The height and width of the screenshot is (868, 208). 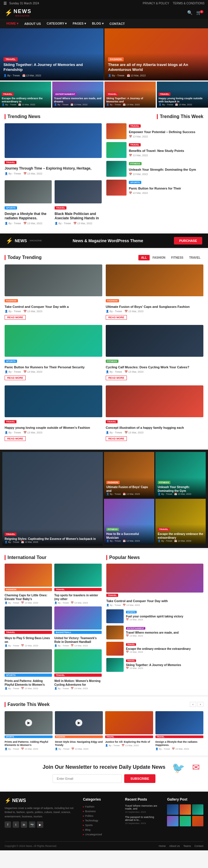 What do you see at coordinates (200, 704) in the screenshot?
I see `fav-next-btn: ›` at bounding box center [200, 704].